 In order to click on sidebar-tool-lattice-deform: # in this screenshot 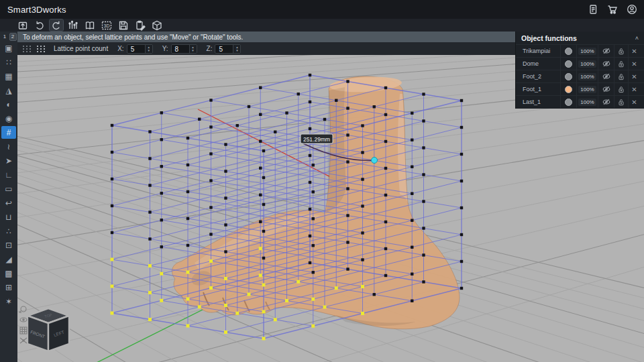, I will do `click(9, 133)`.